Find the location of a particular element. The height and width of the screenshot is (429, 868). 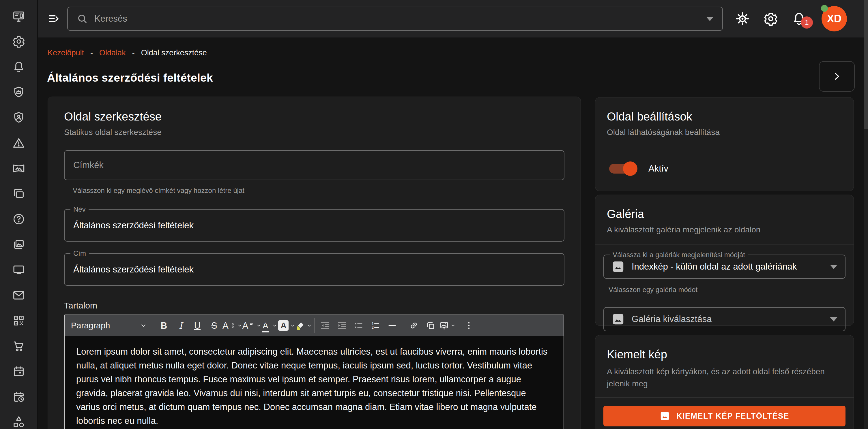

numbered-list-button: 12 is located at coordinates (375, 326).